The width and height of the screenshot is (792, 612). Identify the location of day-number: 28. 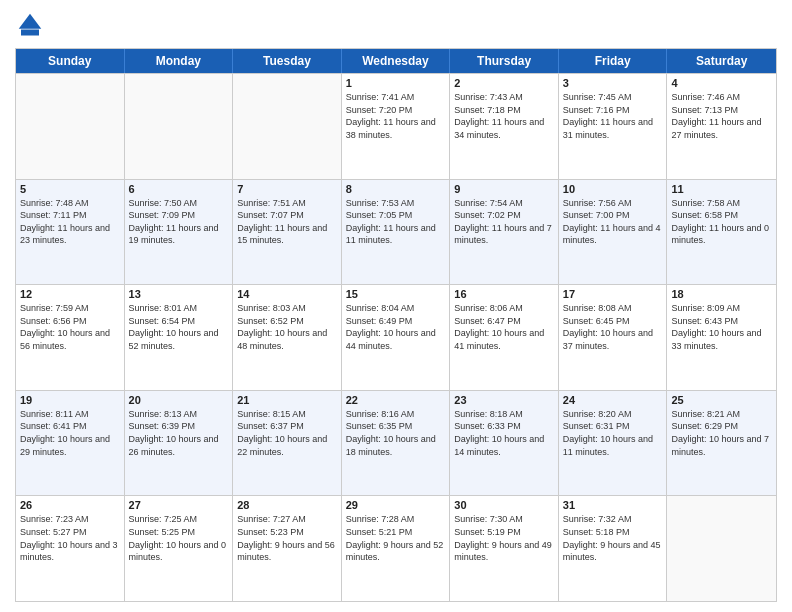
(287, 505).